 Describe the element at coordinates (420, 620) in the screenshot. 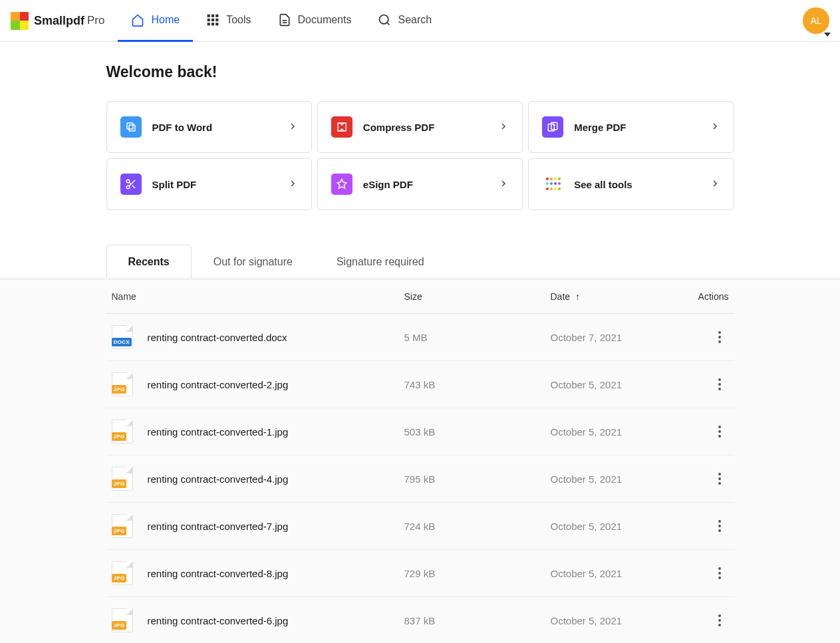

I see `table-row: JPG renting contract-converted-6.jpg 837…` at that location.